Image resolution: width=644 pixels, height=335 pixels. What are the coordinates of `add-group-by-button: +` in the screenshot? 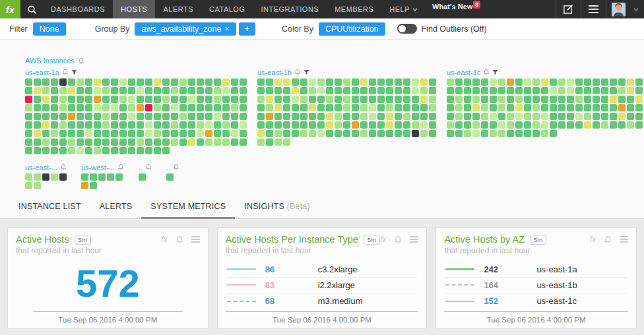 It's located at (247, 29).